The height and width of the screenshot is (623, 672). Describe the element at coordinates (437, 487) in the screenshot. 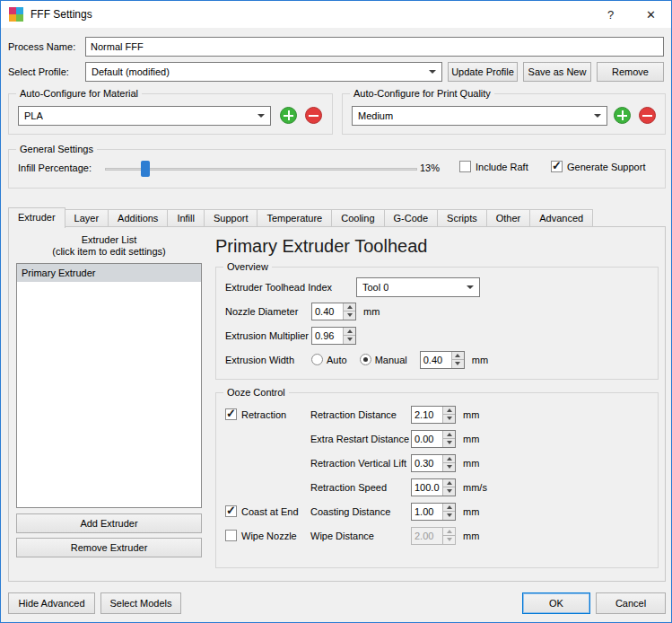

I see `retraction-speed-row: Retraction Speed 100.0 mm/s` at that location.